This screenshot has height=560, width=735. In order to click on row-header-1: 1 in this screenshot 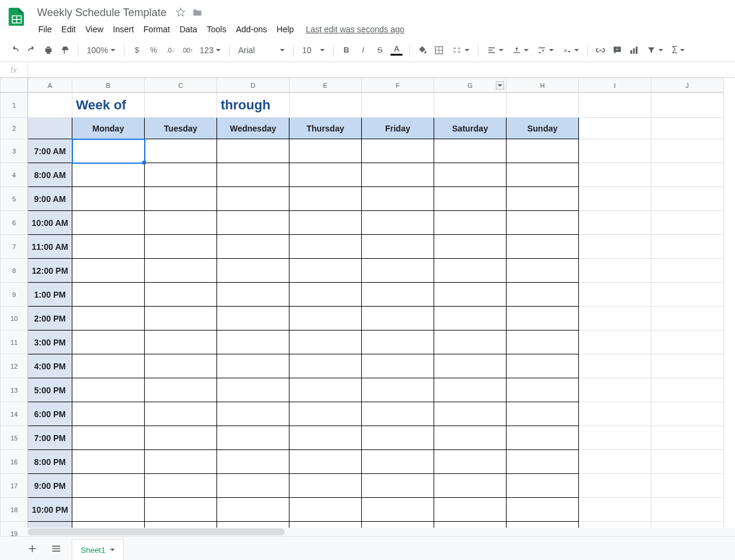, I will do `click(14, 105)`.